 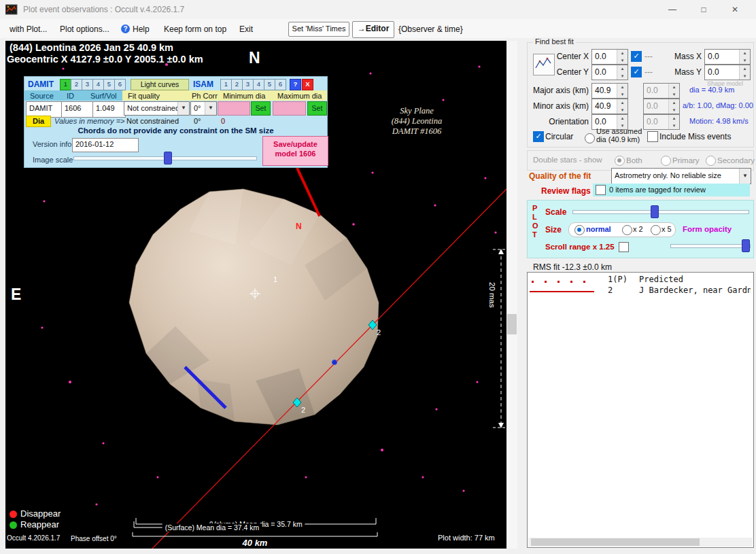 I want to click on scale-slider, so click(x=661, y=211).